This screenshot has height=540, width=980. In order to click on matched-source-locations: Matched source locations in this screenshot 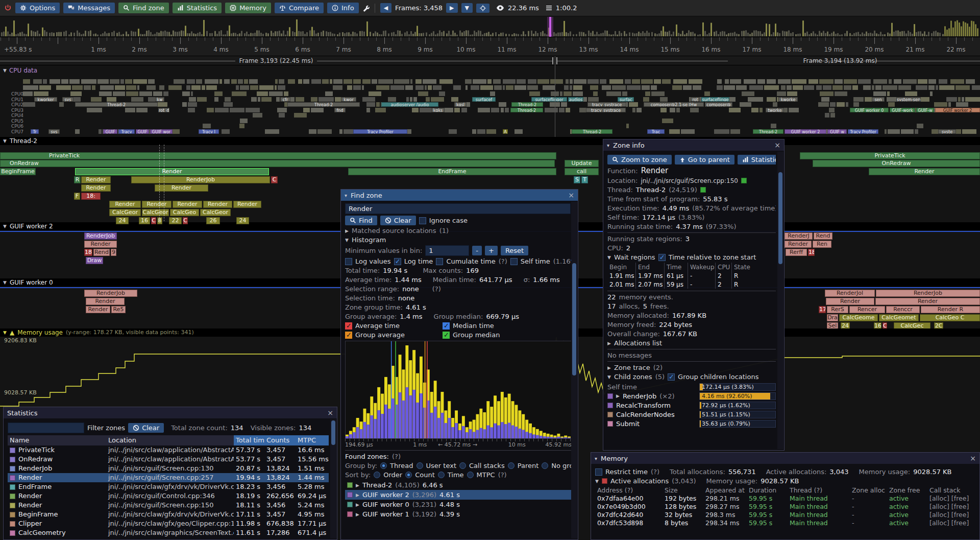, I will do `click(394, 231)`.